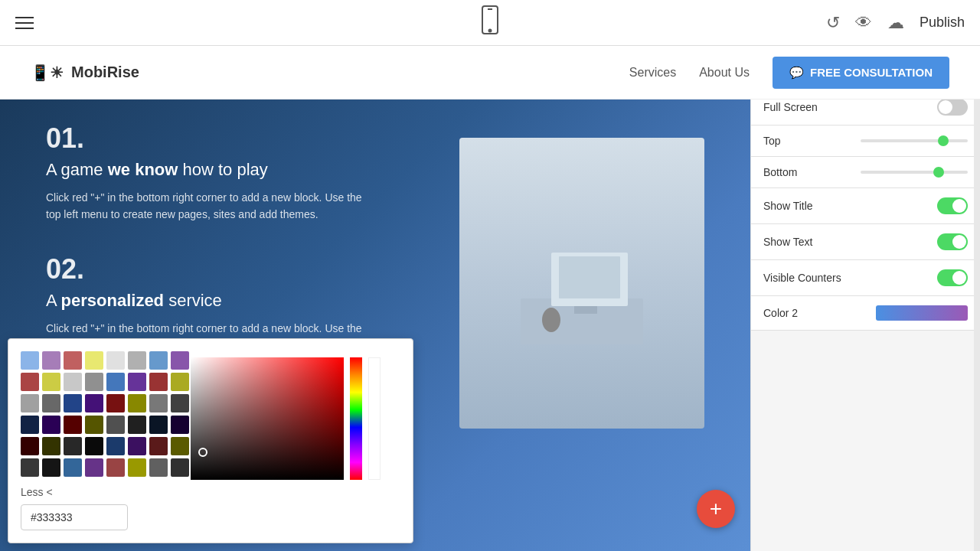  Describe the element at coordinates (977, 298) in the screenshot. I see `panel-scroll-track` at that location.